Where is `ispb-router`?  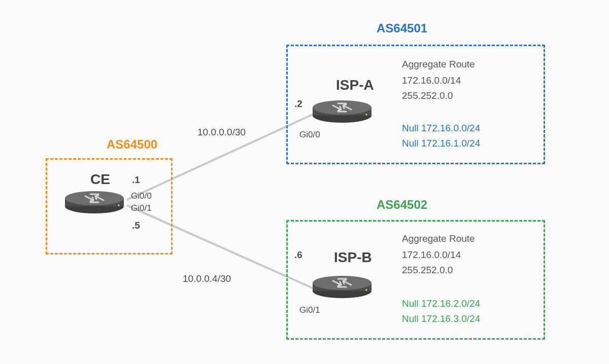
ispb-router is located at coordinates (342, 287).